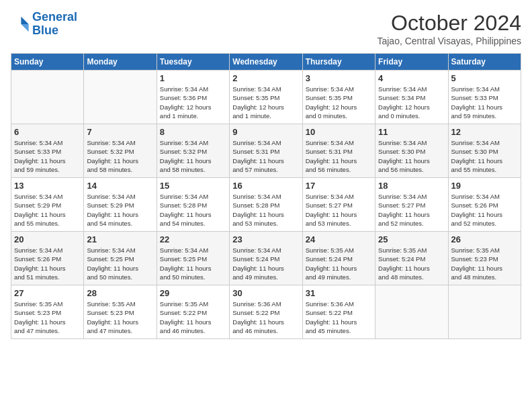 The image size is (532, 411). What do you see at coordinates (411, 185) in the screenshot?
I see `day-number: 18` at bounding box center [411, 185].